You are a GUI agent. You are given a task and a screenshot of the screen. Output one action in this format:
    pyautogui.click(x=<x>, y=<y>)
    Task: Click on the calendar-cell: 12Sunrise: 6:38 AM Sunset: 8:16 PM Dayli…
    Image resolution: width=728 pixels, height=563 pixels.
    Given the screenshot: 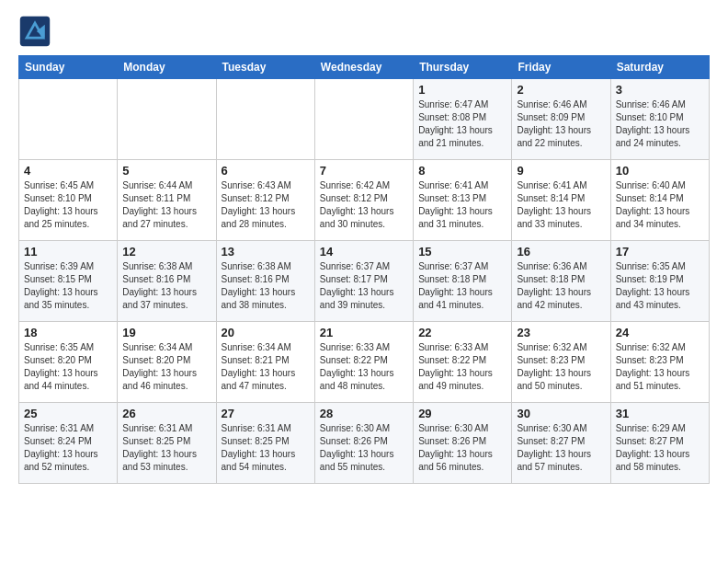 What is the action you would take?
    pyautogui.click(x=167, y=282)
    